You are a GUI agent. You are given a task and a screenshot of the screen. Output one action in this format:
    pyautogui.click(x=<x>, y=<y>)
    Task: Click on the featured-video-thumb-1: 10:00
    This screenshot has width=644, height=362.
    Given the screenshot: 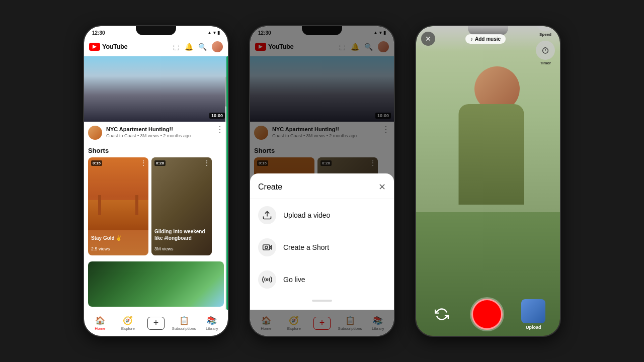 What is the action you would take?
    pyautogui.click(x=156, y=89)
    